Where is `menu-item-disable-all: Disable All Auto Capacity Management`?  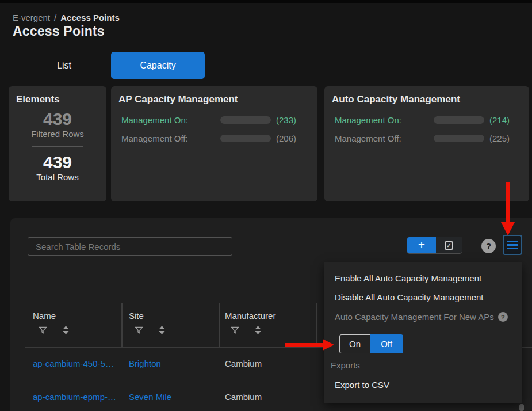
menu-item-disable-all: Disable All Auto Capacity Management is located at coordinates (409, 297).